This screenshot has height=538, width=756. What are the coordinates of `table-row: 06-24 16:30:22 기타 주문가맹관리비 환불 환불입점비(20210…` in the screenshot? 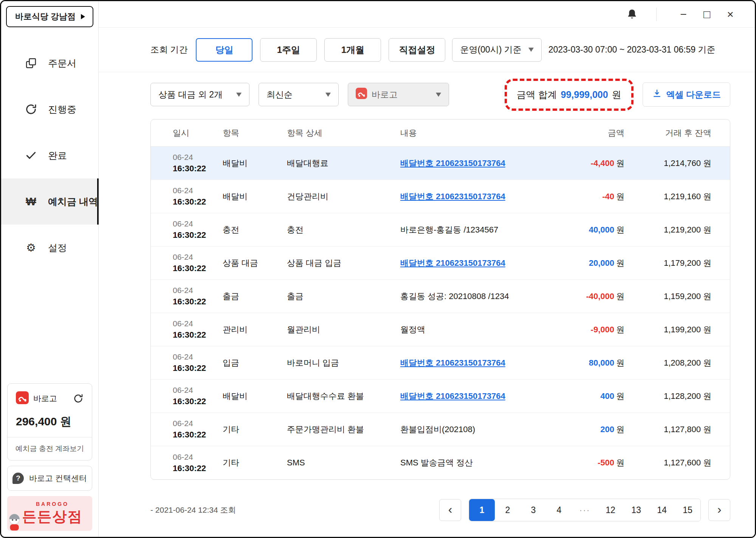 It's located at (440, 429).